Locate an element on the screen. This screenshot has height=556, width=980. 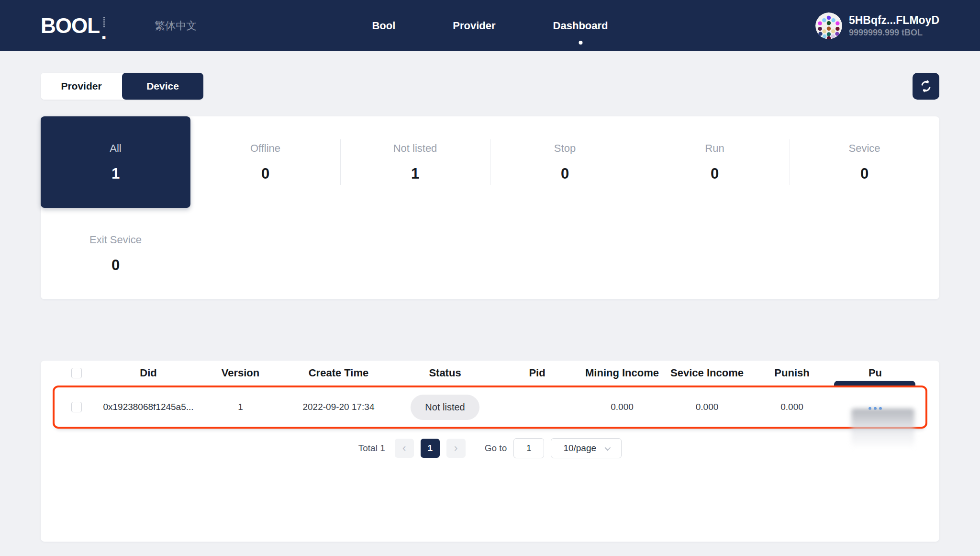
stat-run: Run 0 is located at coordinates (715, 162).